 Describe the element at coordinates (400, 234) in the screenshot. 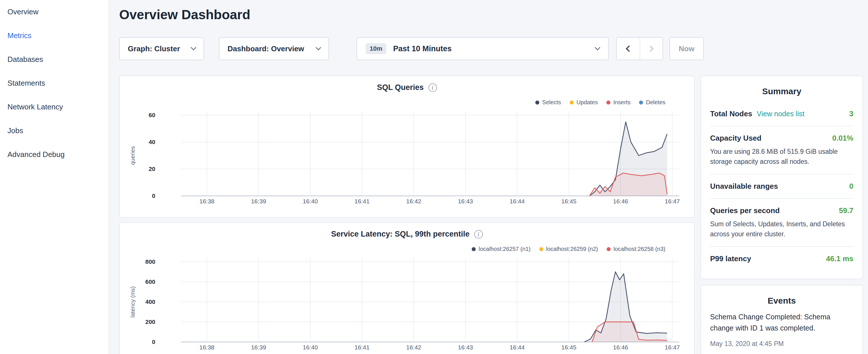

I see `chart-title: Service Latency: SQL, 99th percentile` at that location.